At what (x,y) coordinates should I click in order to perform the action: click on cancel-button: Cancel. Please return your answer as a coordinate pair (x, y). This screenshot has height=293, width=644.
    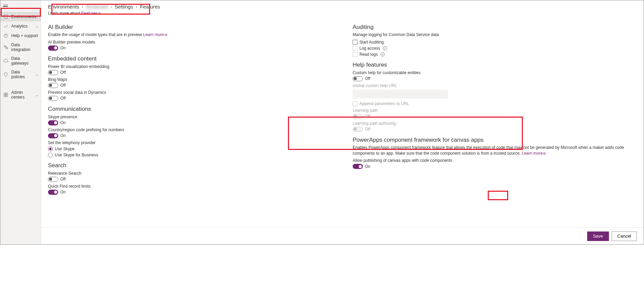
    Looking at the image, I should click on (624, 236).